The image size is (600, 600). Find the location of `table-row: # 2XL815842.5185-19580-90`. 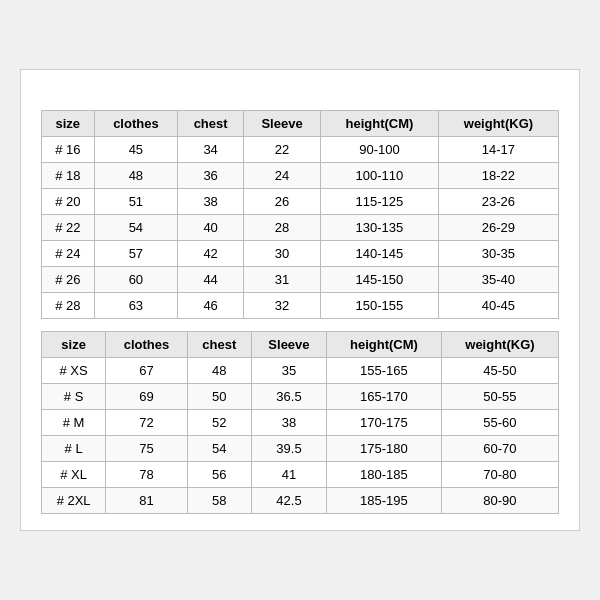

table-row: # 2XL815842.5185-19580-90 is located at coordinates (300, 501).